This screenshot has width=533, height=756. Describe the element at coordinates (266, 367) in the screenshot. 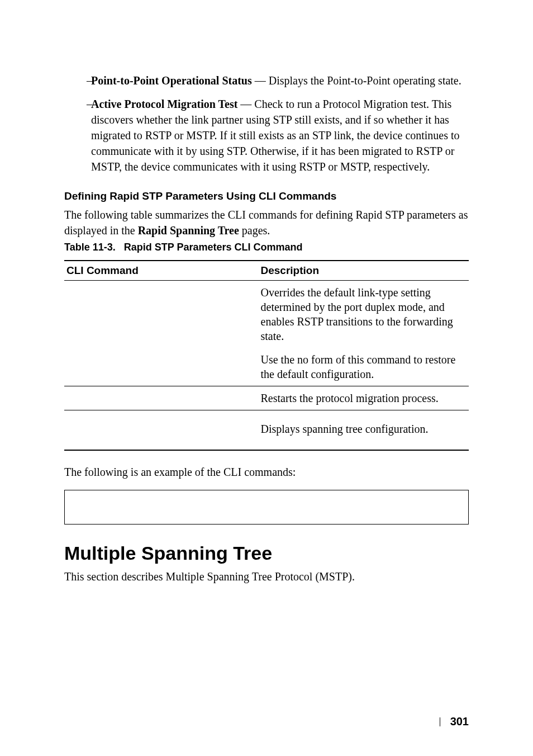

I see `table-row: Use the no form of this command to resto…` at that location.